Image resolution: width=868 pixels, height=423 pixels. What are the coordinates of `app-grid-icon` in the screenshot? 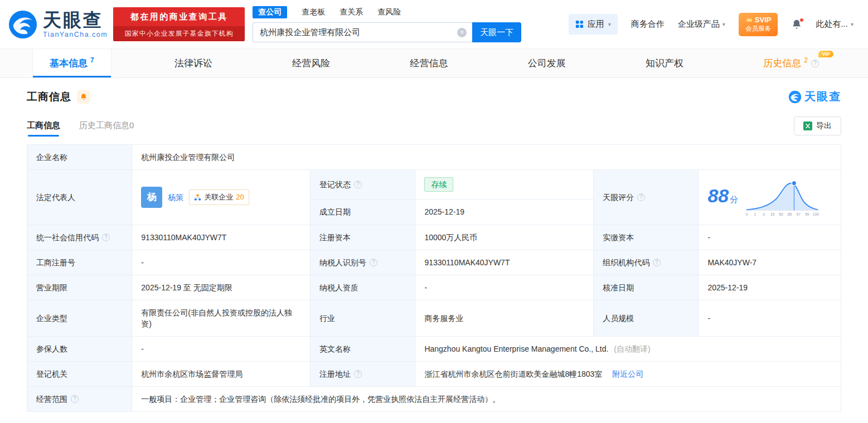 It's located at (580, 25).